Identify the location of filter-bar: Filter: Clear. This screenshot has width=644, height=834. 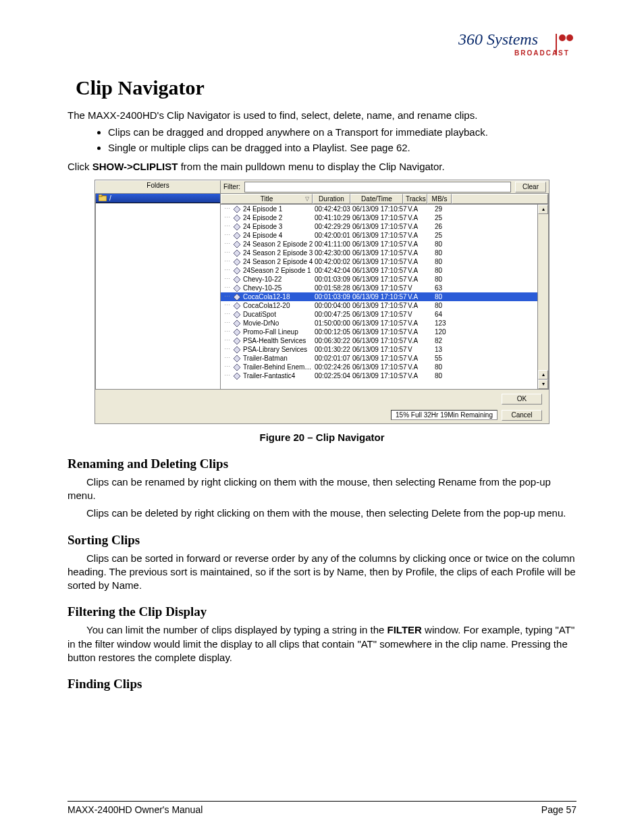
(385, 187).